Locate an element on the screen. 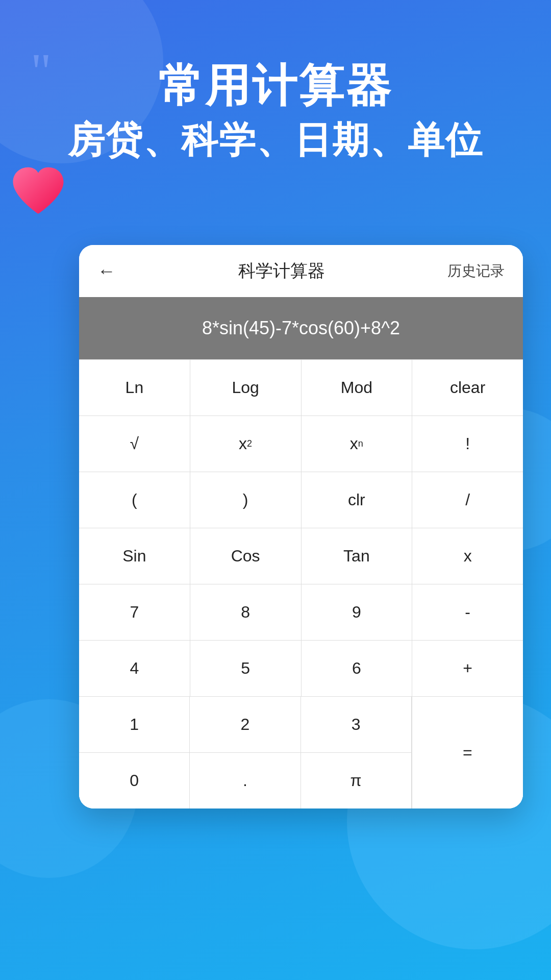 The width and height of the screenshot is (551, 980). btn-divide: / is located at coordinates (467, 500).